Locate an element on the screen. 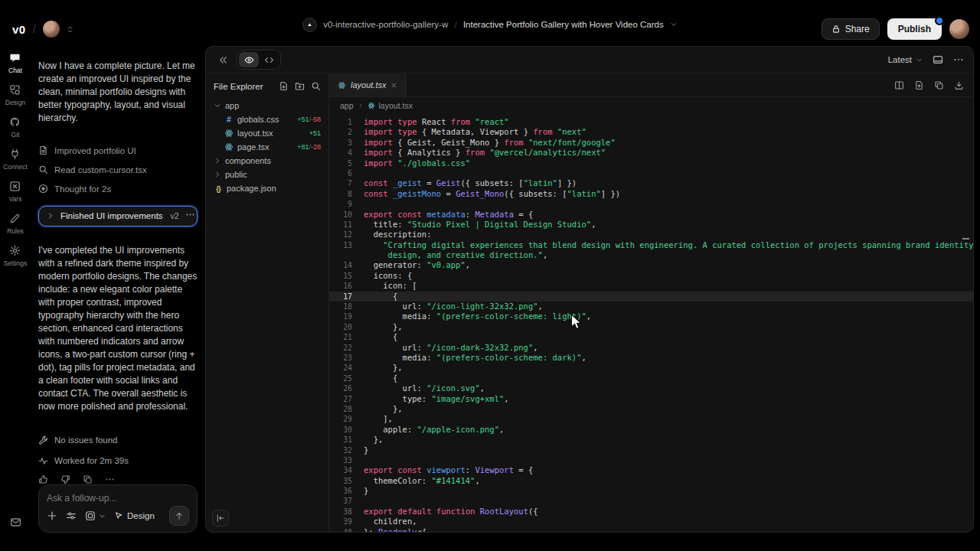  followup-input is located at coordinates (118, 498).